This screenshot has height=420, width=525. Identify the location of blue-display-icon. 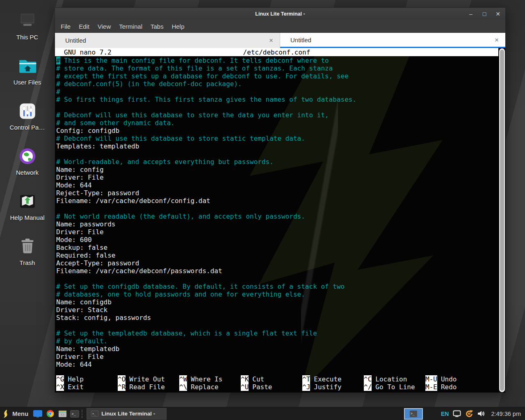
(38, 414).